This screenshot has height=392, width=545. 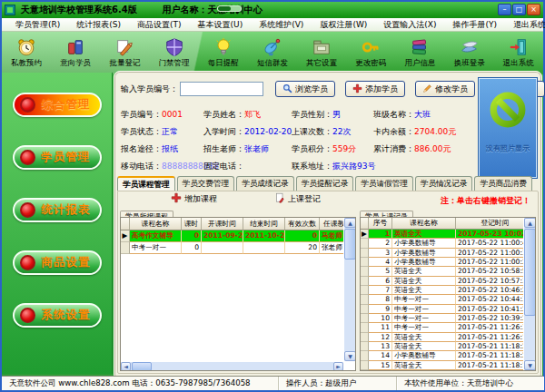 What do you see at coordinates (420, 53) in the screenshot?
I see `toolbar-item: 用户信息` at bounding box center [420, 53].